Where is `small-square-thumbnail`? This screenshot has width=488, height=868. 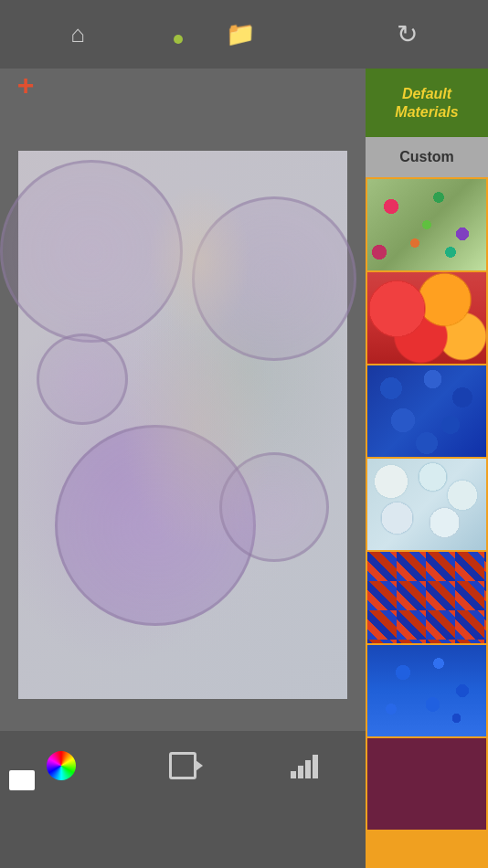
small-square-thumbnail is located at coordinates (22, 780).